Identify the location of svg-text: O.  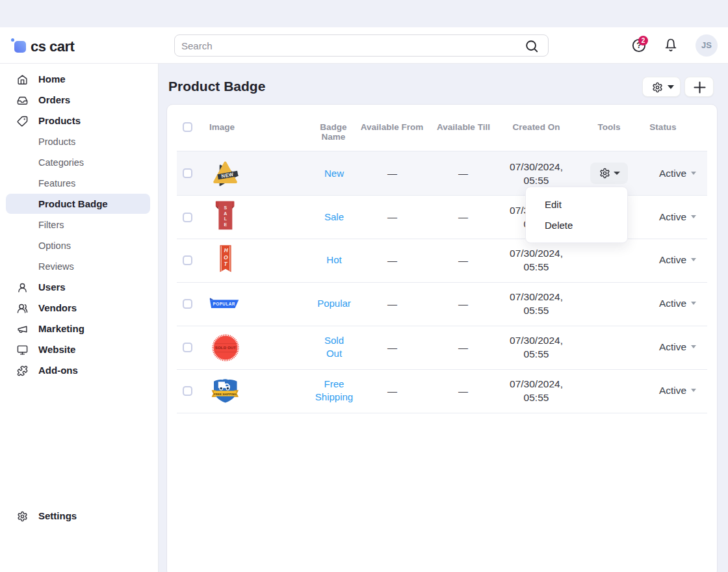
(226, 257).